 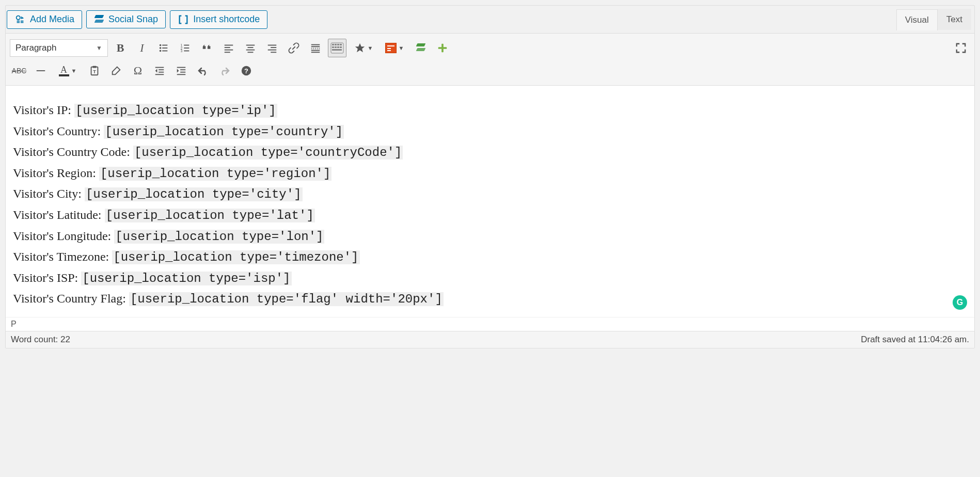 What do you see at coordinates (116, 71) in the screenshot?
I see `clear-formatting-button` at bounding box center [116, 71].